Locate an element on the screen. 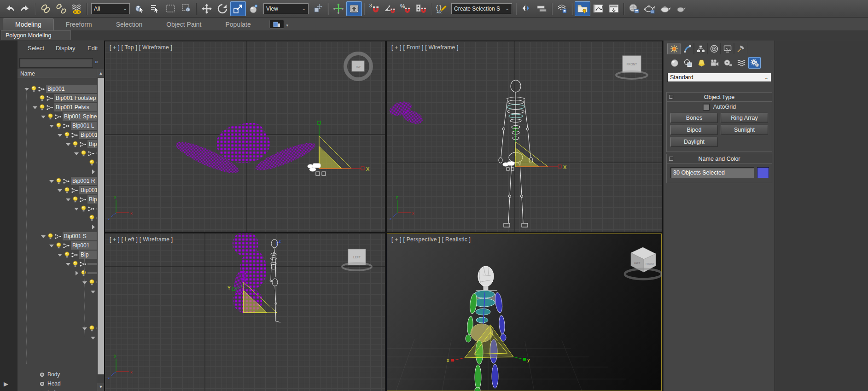  viewcube-left: LEFT is located at coordinates (357, 260).